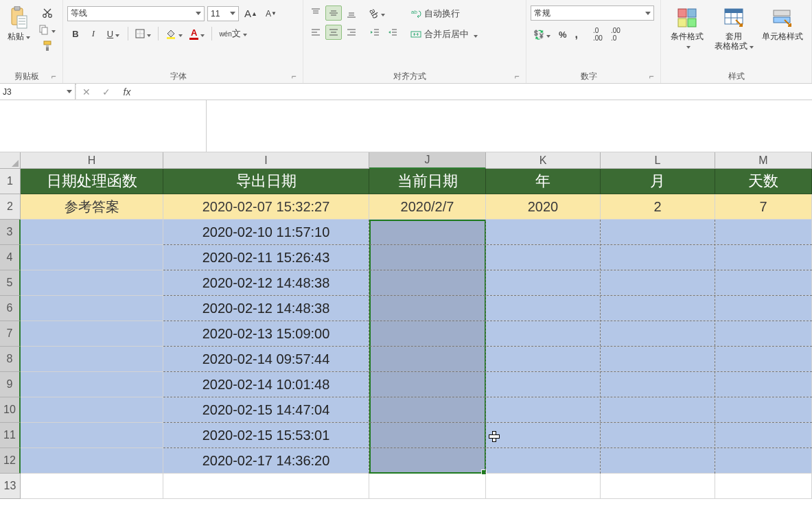 This screenshot has width=812, height=523. I want to click on align-right-button, so click(351, 32).